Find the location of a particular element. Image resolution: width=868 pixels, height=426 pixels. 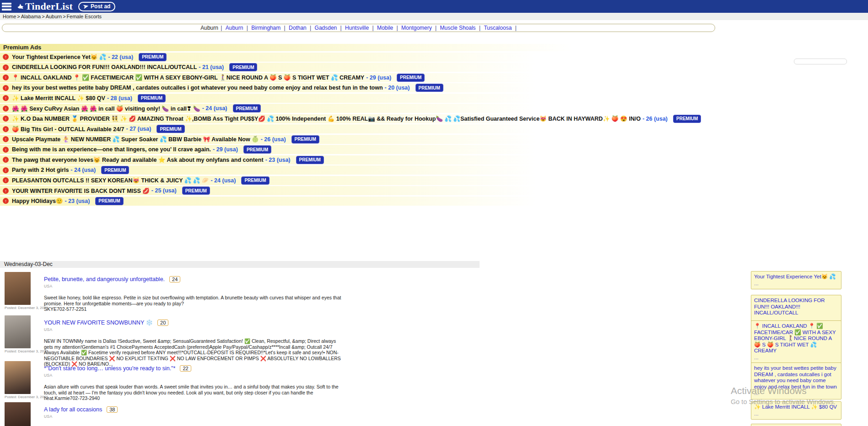

premium-ad-row: ↑Upscale Playmate 🧜‍♀️ NEW NUMBER 💦 Supe… is located at coordinates (358, 139).